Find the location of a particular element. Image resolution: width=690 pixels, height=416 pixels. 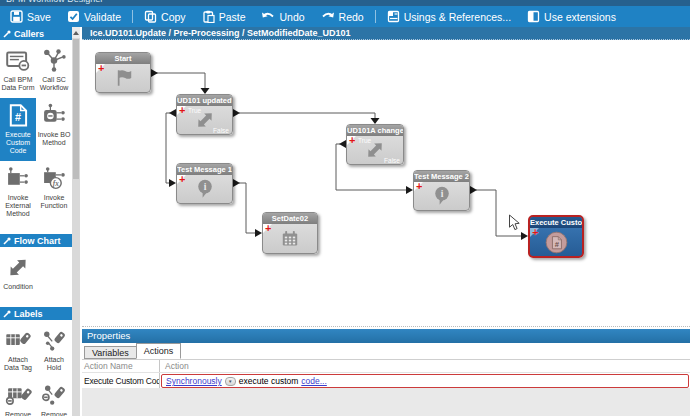

sidebar-item-remove-data-tag: Remove Data Tag is located at coordinates (18, 397).